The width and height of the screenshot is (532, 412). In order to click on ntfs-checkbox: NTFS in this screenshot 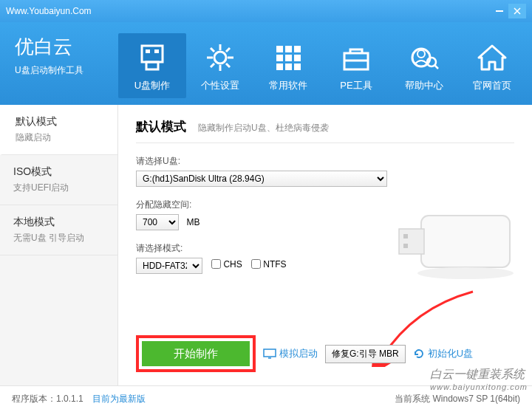, I will do `click(269, 264)`.